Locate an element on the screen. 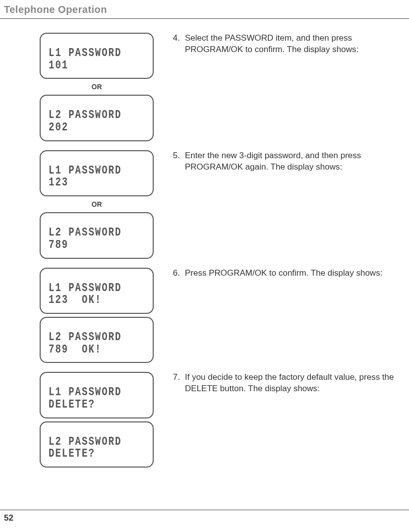  step-text: If you decide to keep the factory defaul… is located at coordinates (290, 383).